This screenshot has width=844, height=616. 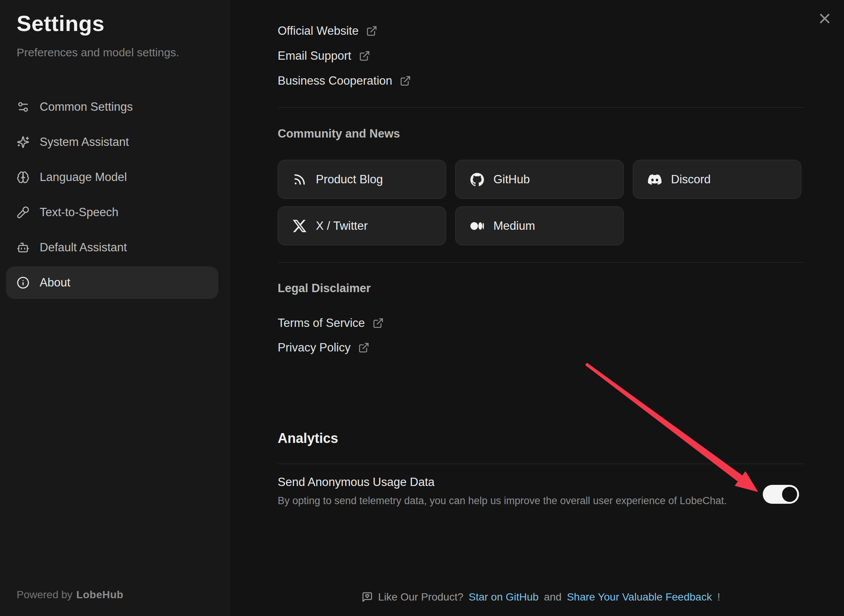 I want to click on button-label: Product Blog, so click(x=349, y=180).